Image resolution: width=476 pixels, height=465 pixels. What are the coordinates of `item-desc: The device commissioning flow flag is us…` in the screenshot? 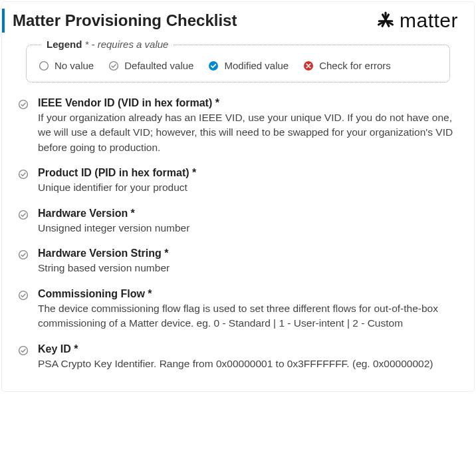 It's located at (248, 317).